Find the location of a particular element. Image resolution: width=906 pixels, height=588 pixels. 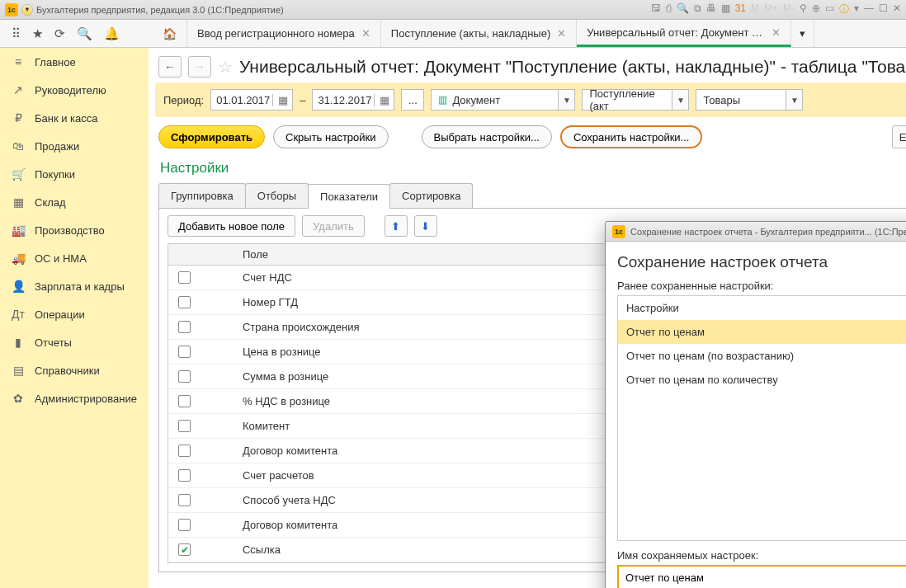

sidebar-icon: ▮ is located at coordinates (18, 342).